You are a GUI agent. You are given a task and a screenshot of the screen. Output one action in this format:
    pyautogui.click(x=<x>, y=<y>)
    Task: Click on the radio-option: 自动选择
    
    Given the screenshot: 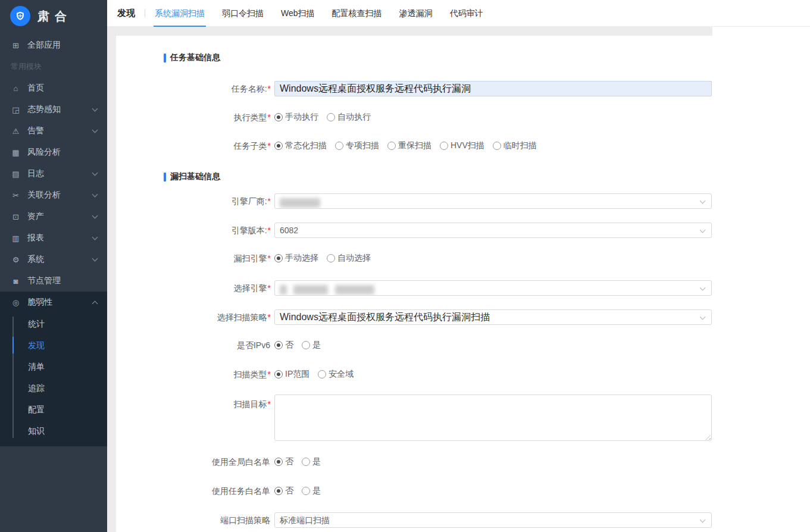 What is the action you would take?
    pyautogui.click(x=349, y=258)
    